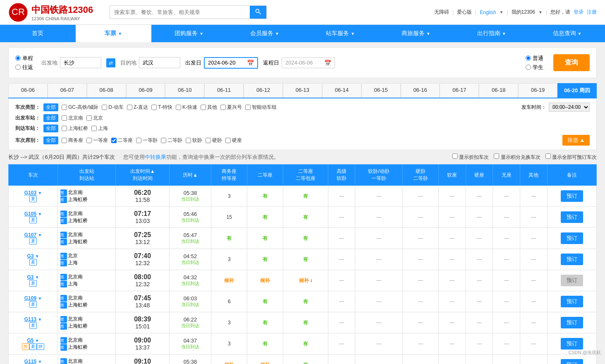 The image size is (605, 364). Describe the element at coordinates (464, 12) in the screenshot. I see `love-edition-link: 爱心版` at that location.